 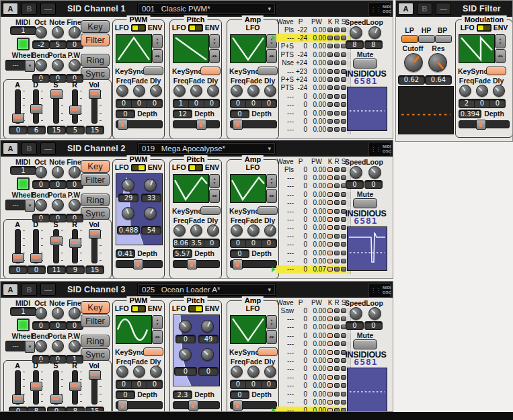 What do you see at coordinates (30, 347) in the screenshot?
I see `wheel-dropdown-button: ▼` at bounding box center [30, 347].